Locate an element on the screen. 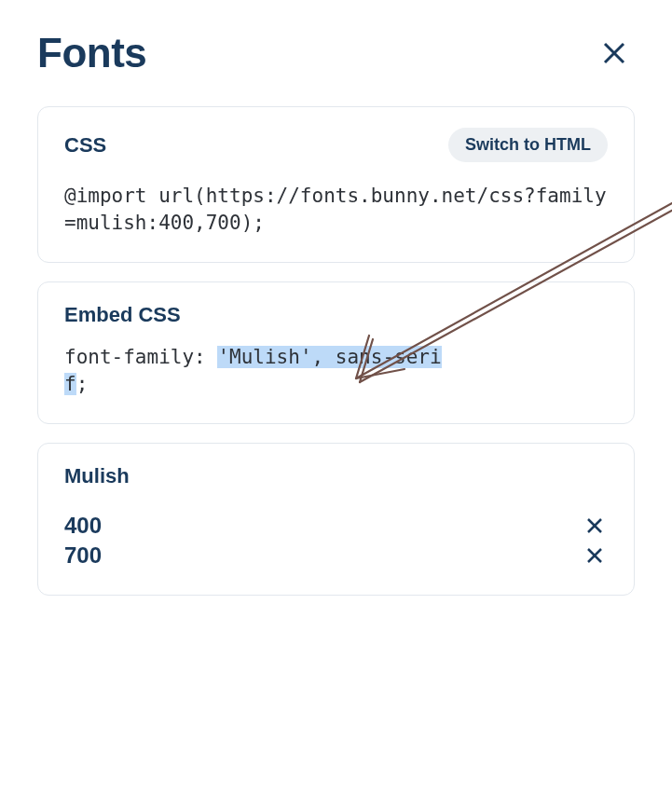  panel-header: Fonts is located at coordinates (336, 48).